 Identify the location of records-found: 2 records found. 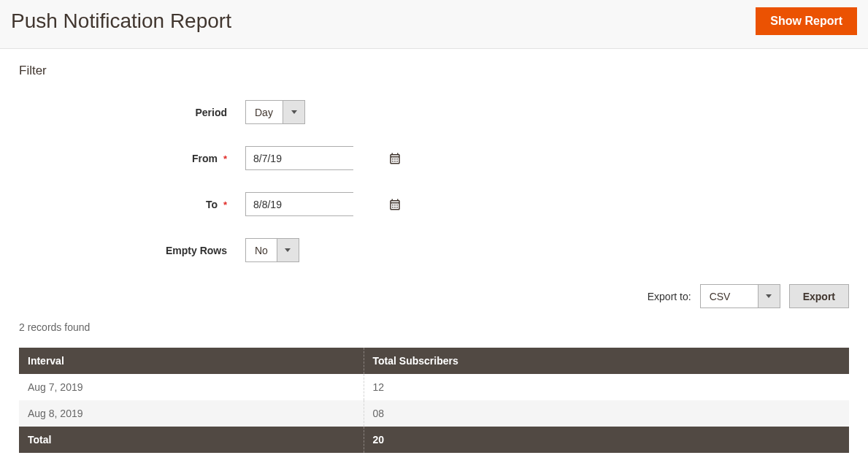
(434, 327).